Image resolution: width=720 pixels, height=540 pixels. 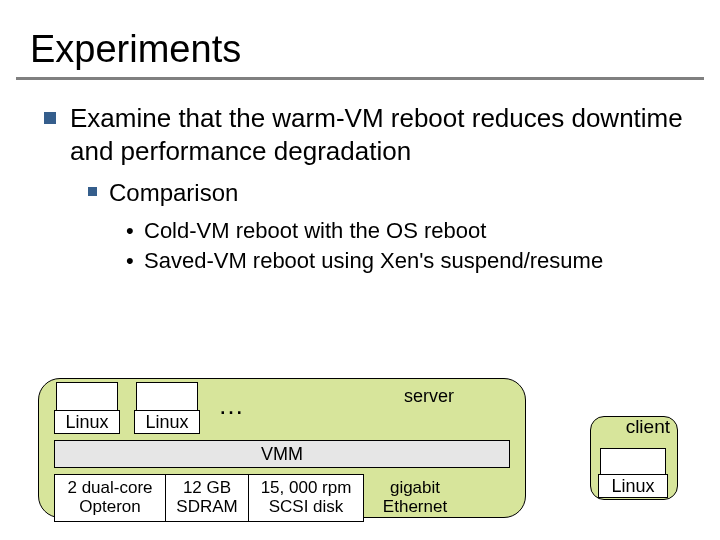 I want to click on vmm-layer: VMM, so click(x=282, y=454).